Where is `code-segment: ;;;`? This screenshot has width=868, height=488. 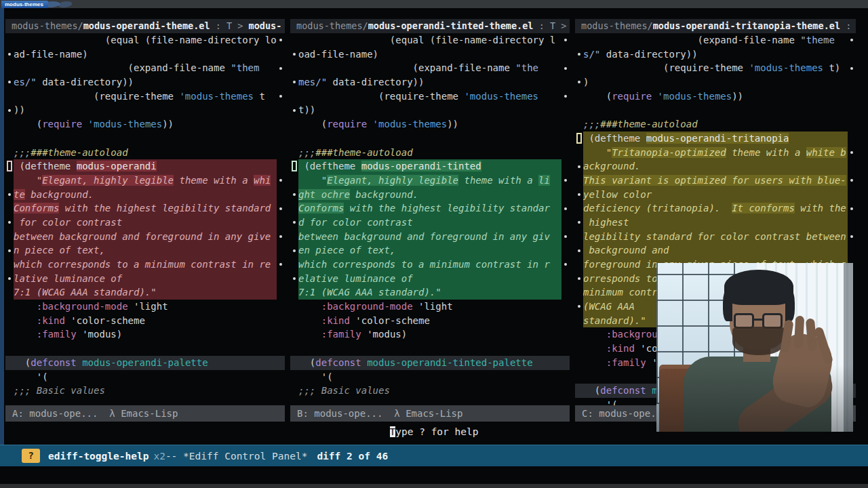 code-segment: ;;; is located at coordinates (591, 124).